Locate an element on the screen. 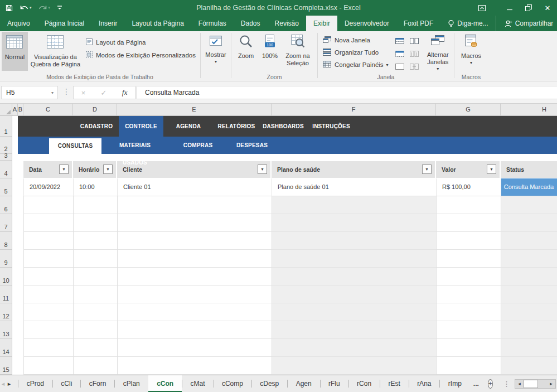 The height and width of the screenshot is (392, 557). page-layout-button: Layout da Página is located at coordinates (116, 42).